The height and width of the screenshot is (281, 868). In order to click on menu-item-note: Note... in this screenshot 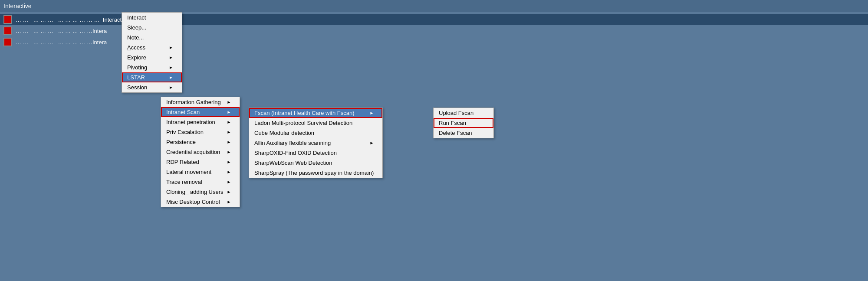, I will do `click(152, 37)`.